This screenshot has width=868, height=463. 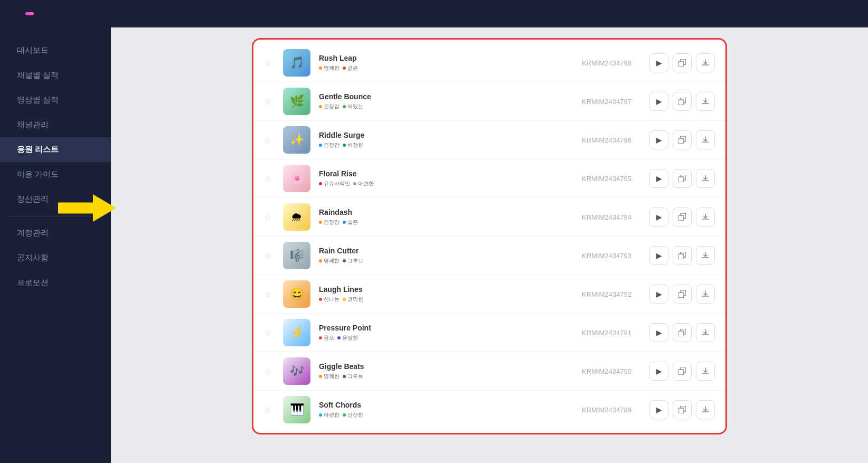 What do you see at coordinates (355, 415) in the screenshot?
I see `tag-label: 산산한` at bounding box center [355, 415].